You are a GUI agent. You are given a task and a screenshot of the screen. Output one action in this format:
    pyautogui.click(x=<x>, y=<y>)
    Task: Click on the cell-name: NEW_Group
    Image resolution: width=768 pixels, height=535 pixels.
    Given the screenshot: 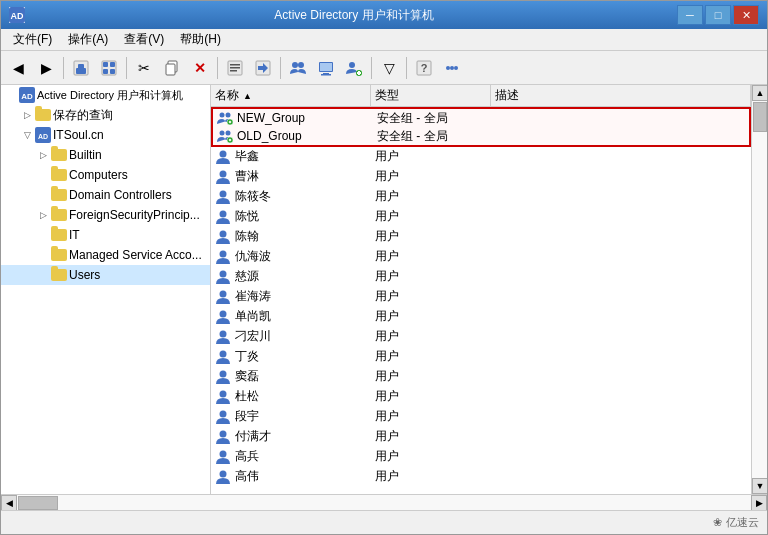 What is the action you would take?
    pyautogui.click(x=293, y=118)
    